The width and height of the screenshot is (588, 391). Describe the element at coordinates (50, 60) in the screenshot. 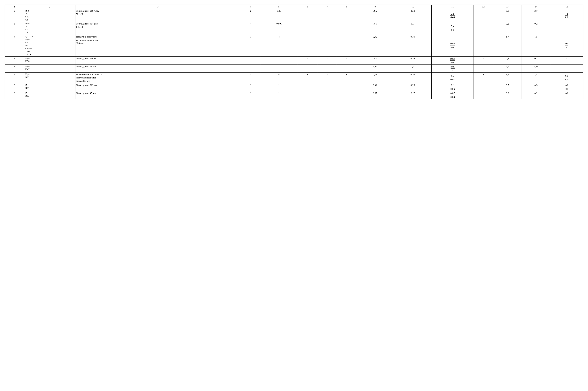

I see `table-cell: I2-у-2050` at that location.